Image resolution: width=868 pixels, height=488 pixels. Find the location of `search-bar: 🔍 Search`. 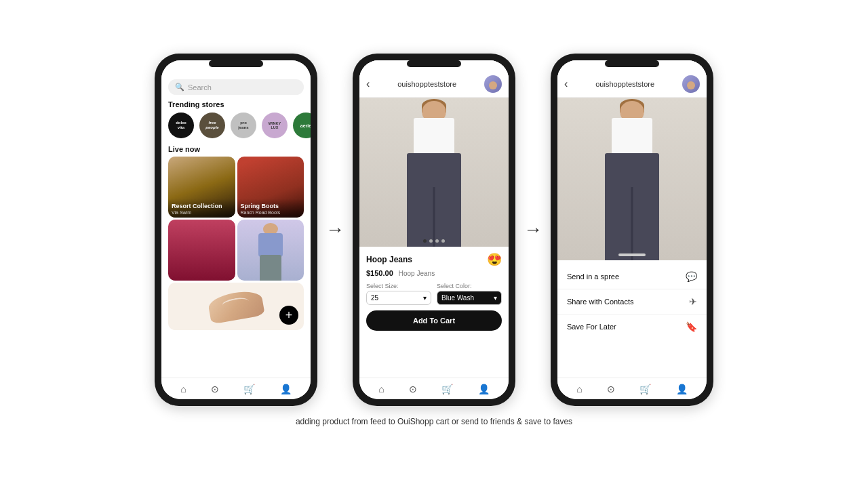

search-bar: 🔍 Search is located at coordinates (236, 87).